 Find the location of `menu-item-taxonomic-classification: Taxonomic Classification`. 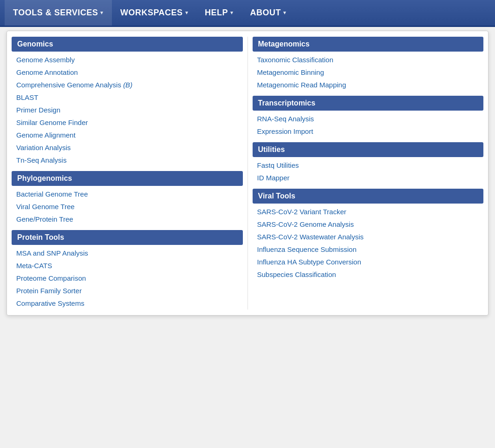

menu-item-taxonomic-classification: Taxonomic Classification is located at coordinates (368, 59).